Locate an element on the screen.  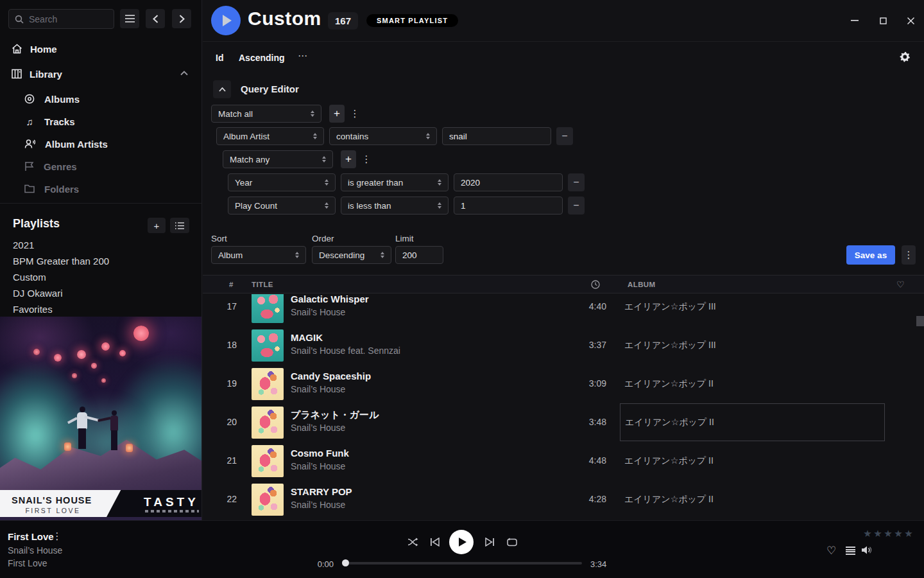
heart-icon: ♡ is located at coordinates (901, 285).